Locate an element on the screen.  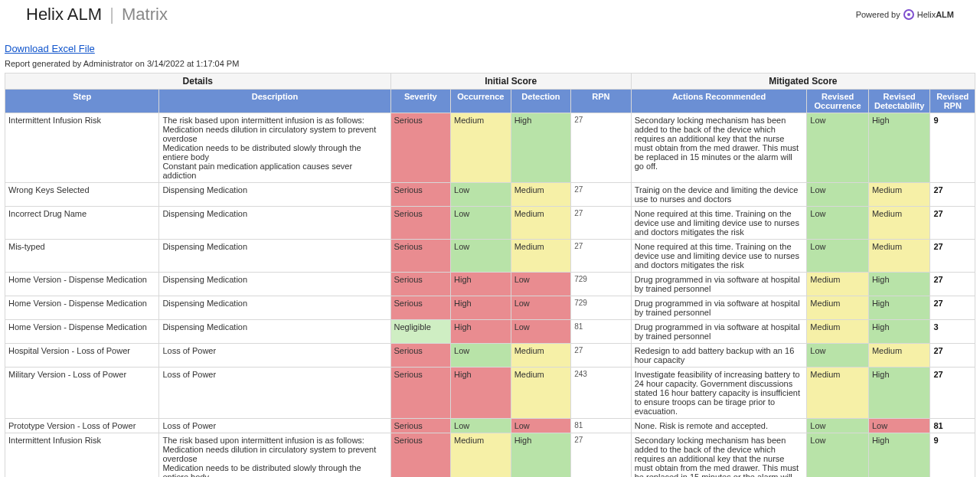
cell-rev-rpn: 81 is located at coordinates (952, 426).